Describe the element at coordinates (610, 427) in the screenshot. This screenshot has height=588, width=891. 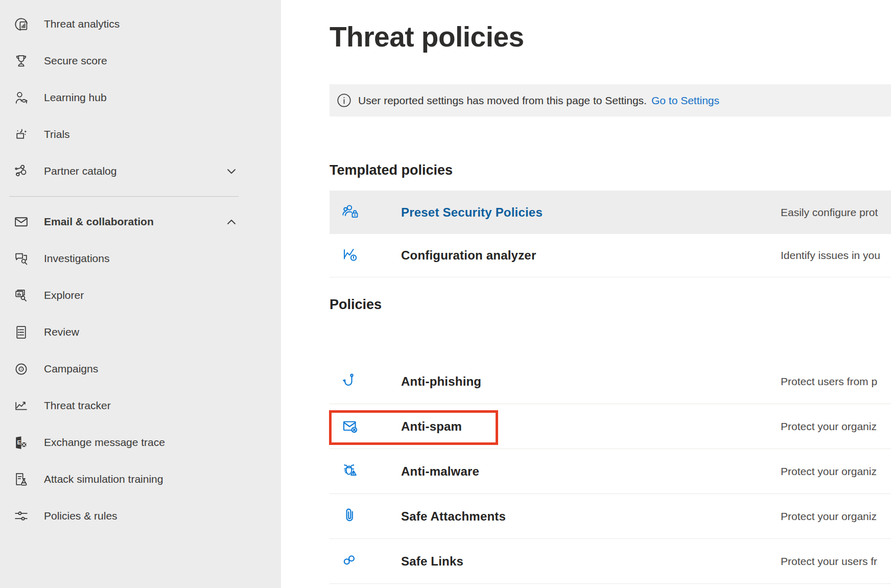
I see `policy-row-anti-spam: Anti-spam Protect your organiz` at that location.